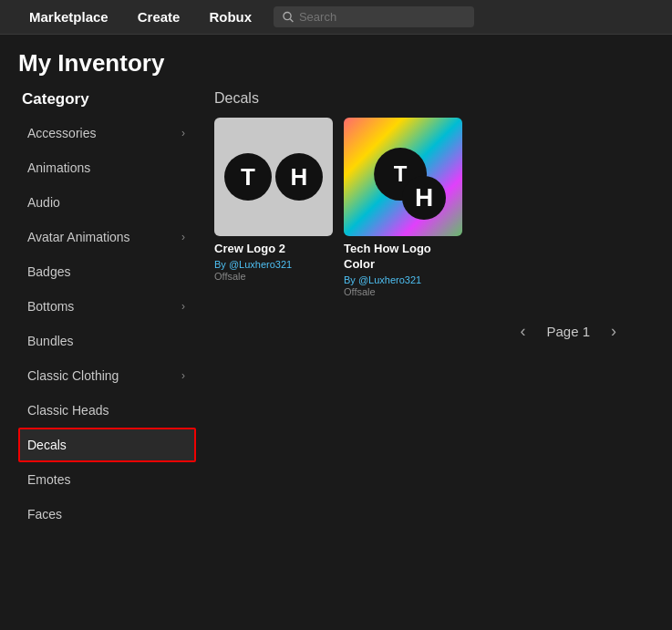 The height and width of the screenshot is (630, 672). Describe the element at coordinates (108, 410) in the screenshot. I see `sidebar-item-classic-heads: Classic Heads` at that location.